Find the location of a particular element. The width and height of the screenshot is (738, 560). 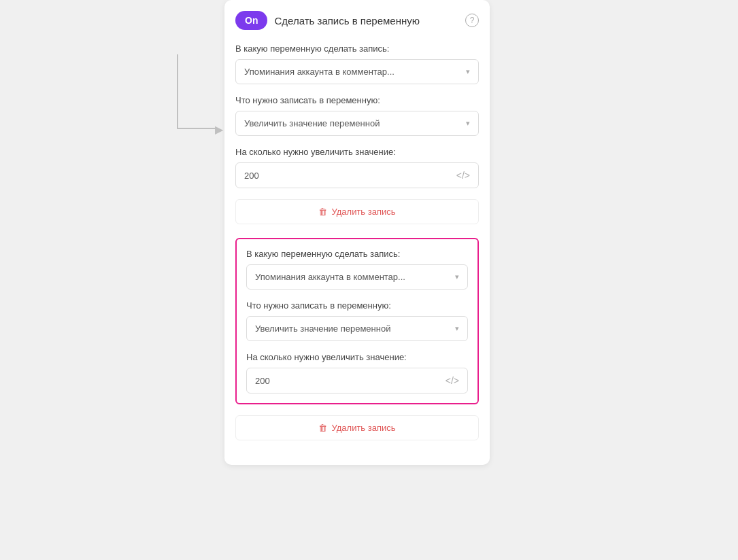

block2-label3: На сколько нужно увеличить значение: is located at coordinates (357, 357).